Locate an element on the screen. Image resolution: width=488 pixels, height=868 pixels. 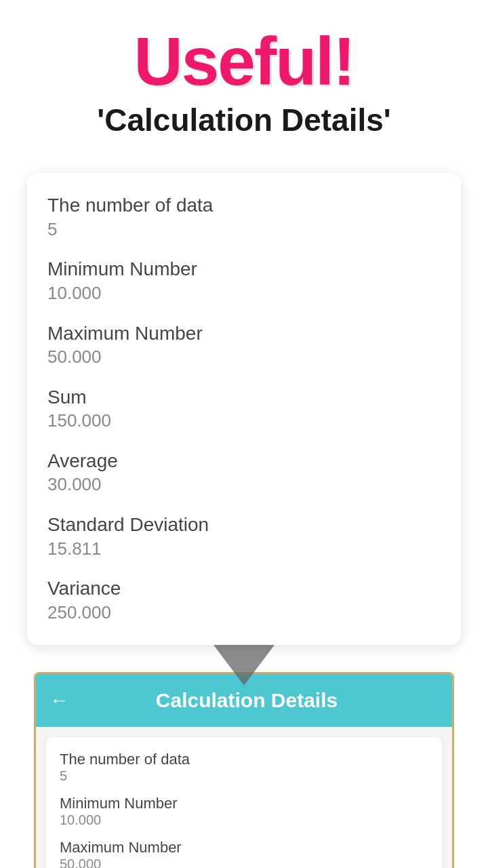
stat-value-average: 30.000 is located at coordinates (244, 485).